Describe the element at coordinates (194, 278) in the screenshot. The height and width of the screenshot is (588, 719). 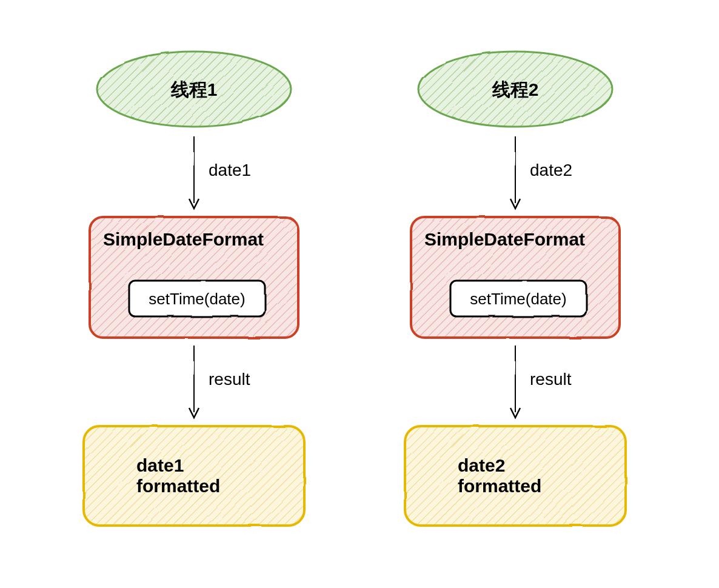
I see `sdf-box-left: SimpleDateFormat setTime(date)` at that location.